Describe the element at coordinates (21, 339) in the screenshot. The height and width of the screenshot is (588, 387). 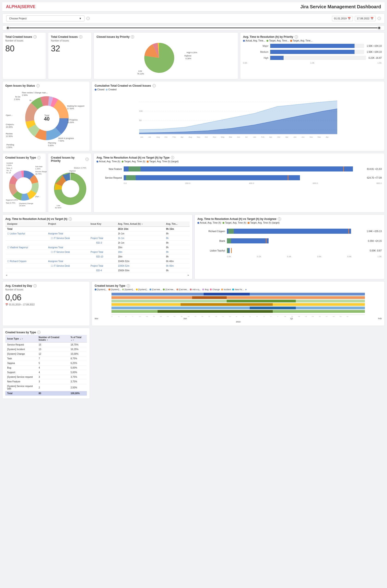
I see `col-issuetype: Issue Type ▲▼` at that location.